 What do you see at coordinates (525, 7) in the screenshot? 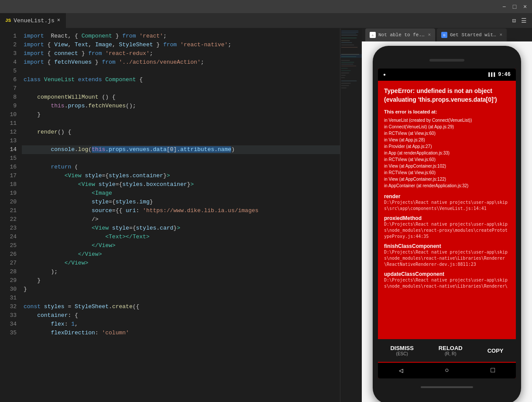
I see `close-button: ×` at bounding box center [525, 7].